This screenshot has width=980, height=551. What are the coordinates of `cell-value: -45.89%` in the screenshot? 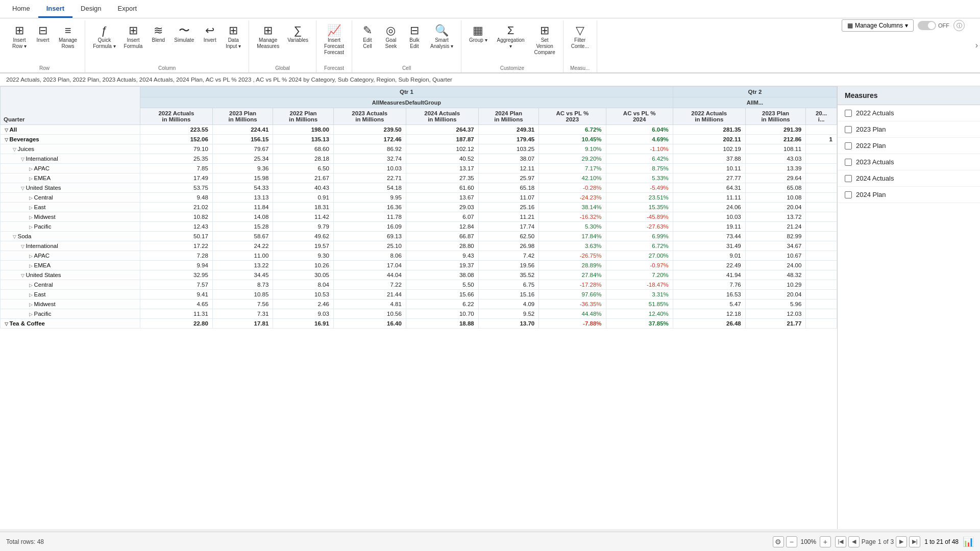 It's located at (639, 217).